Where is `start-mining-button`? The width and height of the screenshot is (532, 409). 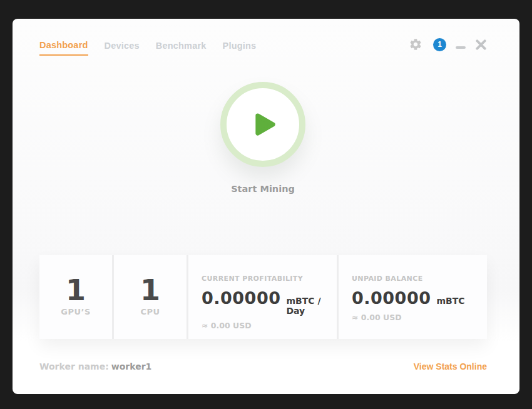 start-mining-button is located at coordinates (263, 124).